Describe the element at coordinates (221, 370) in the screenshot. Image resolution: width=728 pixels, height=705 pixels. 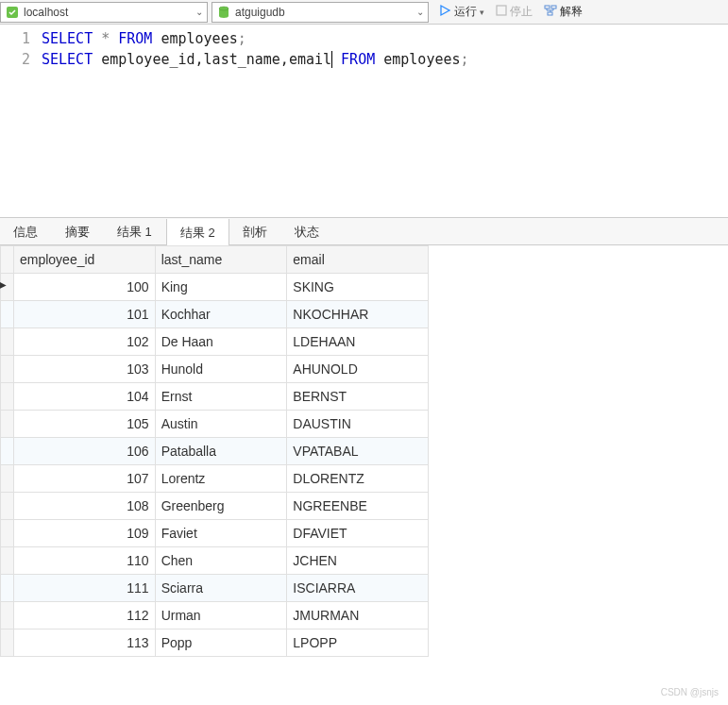
I see `cell-lastname: Hunold` at that location.